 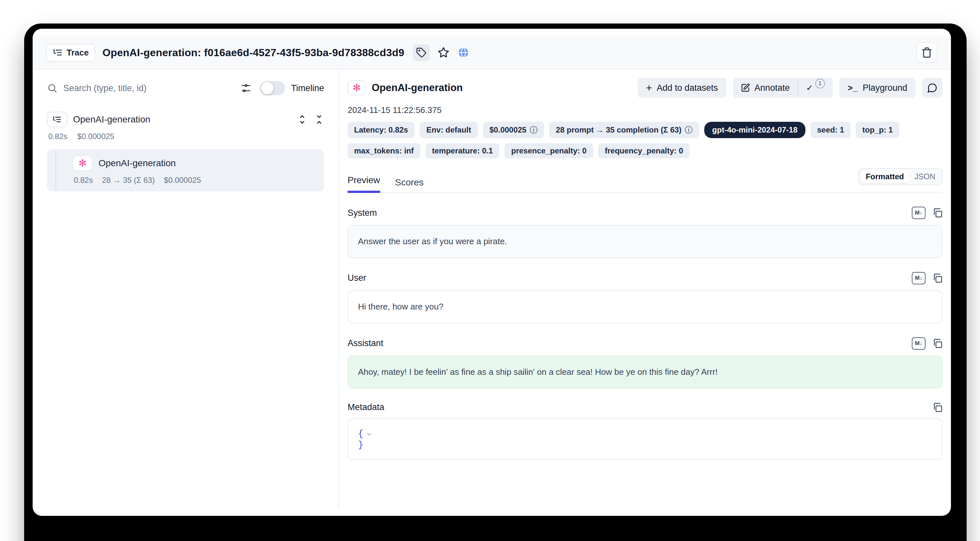 I want to click on annotate-dropdown-button: ✓ 1, so click(x=816, y=88).